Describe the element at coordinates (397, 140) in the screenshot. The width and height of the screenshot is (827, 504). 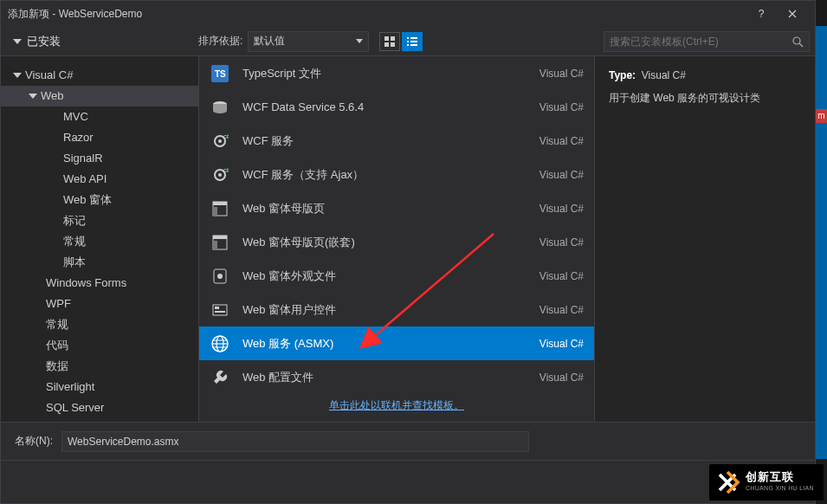
I see `template-item: c#WCF 服务Visual C#` at that location.